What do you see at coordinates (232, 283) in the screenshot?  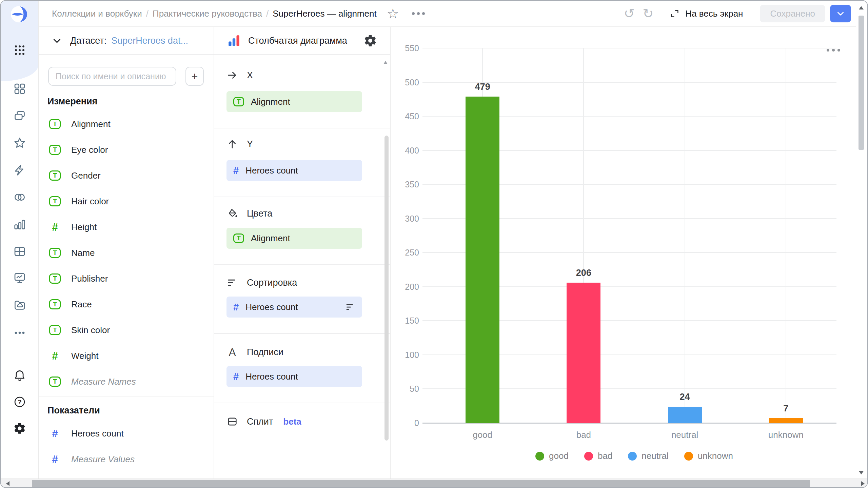 I see `sort-lines-icon` at bounding box center [232, 283].